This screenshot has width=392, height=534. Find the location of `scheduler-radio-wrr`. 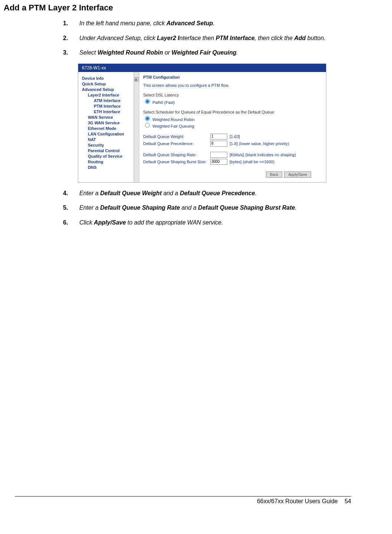

scheduler-radio-wrr is located at coordinates (148, 119).